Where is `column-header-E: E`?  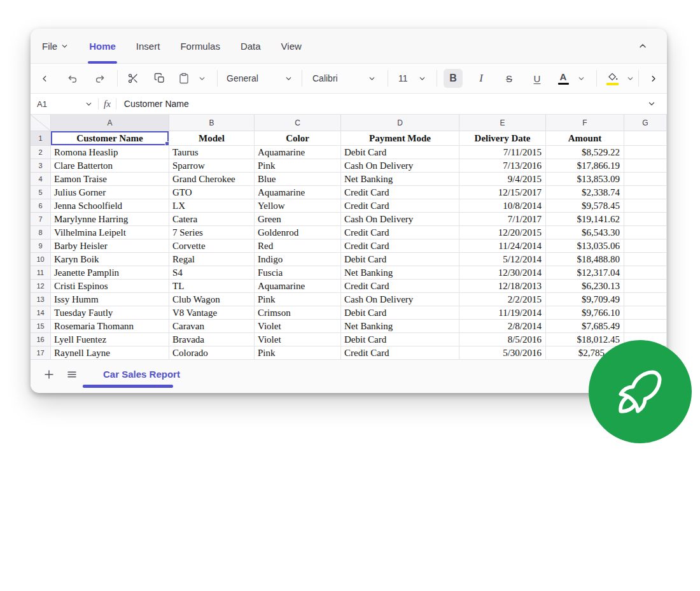
column-header-E: E is located at coordinates (503, 123).